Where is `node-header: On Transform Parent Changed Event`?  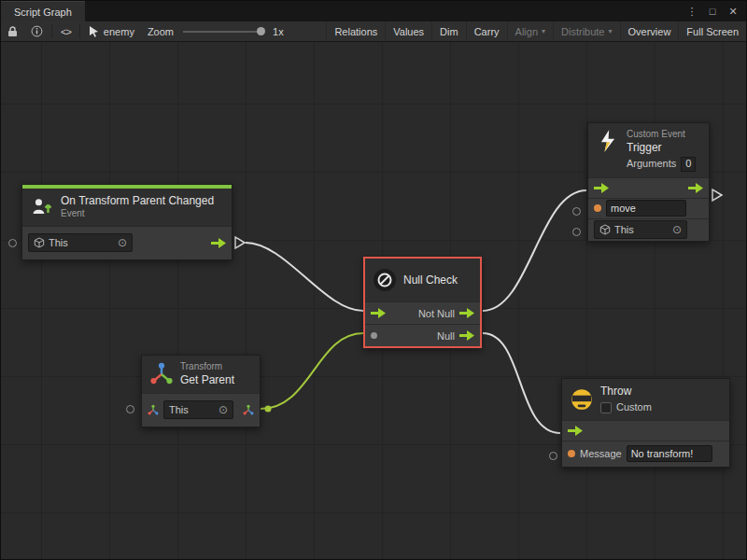
node-header: On Transform Parent Changed Event is located at coordinates (127, 207).